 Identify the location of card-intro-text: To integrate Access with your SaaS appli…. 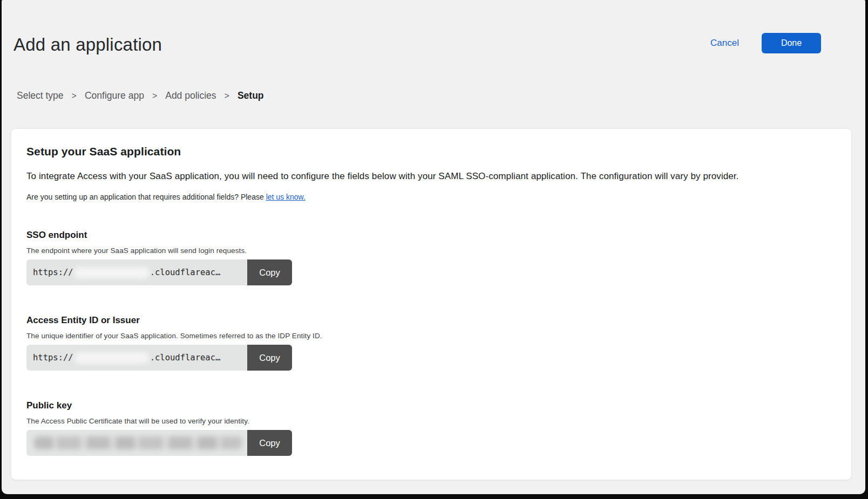
(431, 176).